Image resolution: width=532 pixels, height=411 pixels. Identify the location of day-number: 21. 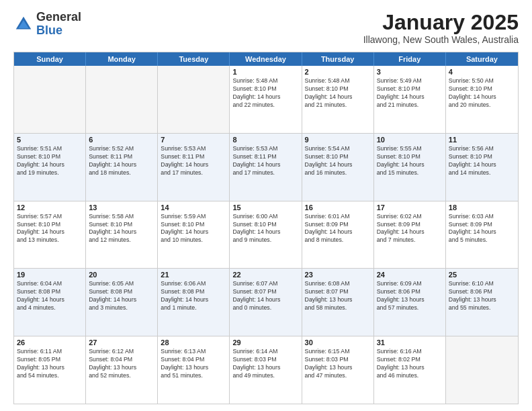
(193, 275).